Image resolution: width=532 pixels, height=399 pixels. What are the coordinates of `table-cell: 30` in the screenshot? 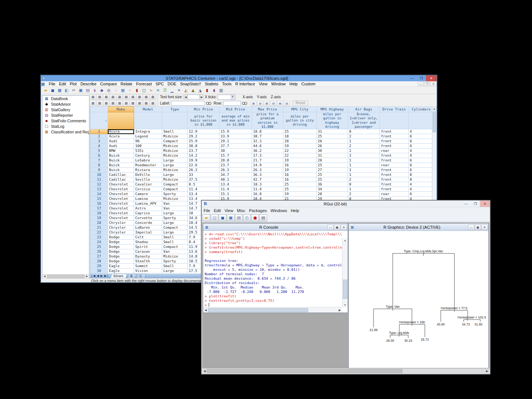 It's located at (236, 151).